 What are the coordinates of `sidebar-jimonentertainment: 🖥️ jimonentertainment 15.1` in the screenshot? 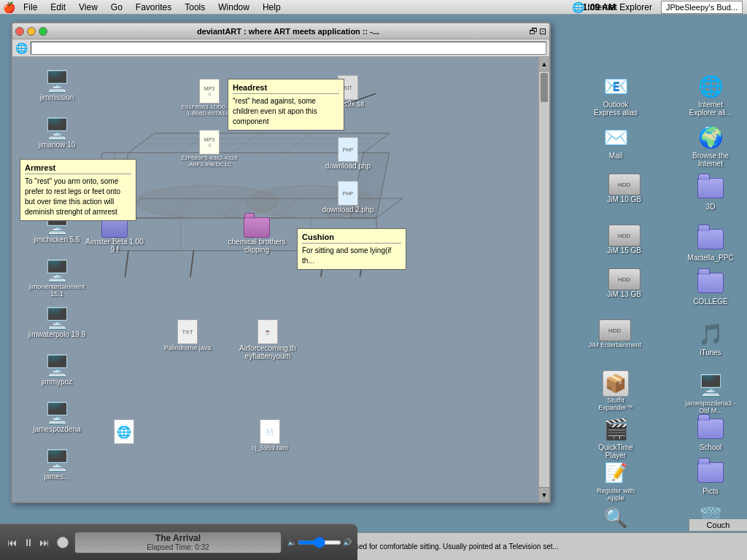 It's located at (57, 279).